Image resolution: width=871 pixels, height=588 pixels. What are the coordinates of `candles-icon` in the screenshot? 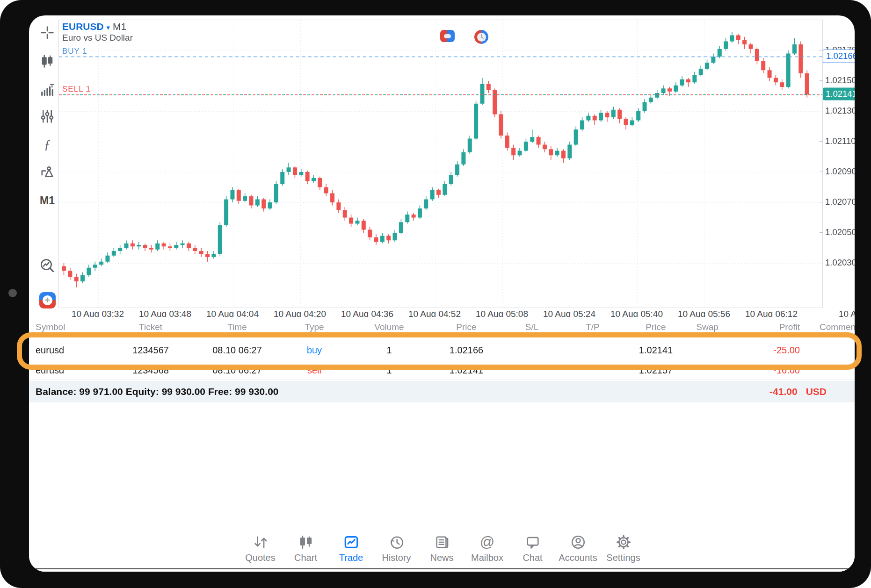 It's located at (47, 61).